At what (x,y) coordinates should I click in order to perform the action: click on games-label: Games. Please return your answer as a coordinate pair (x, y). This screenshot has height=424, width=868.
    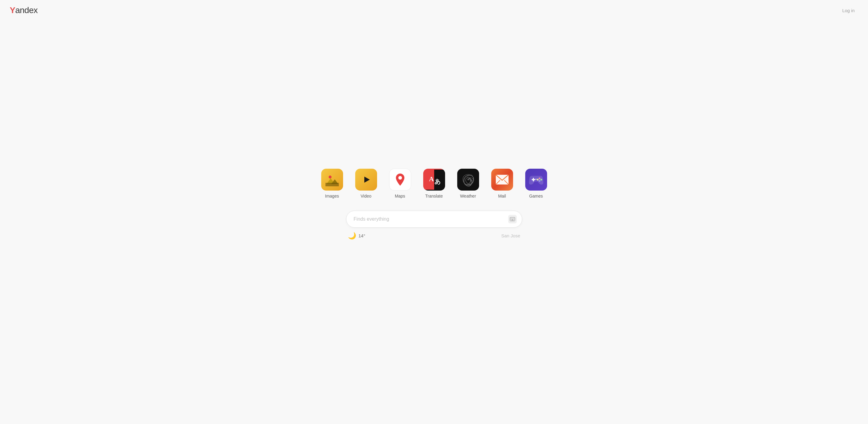
    Looking at the image, I should click on (536, 196).